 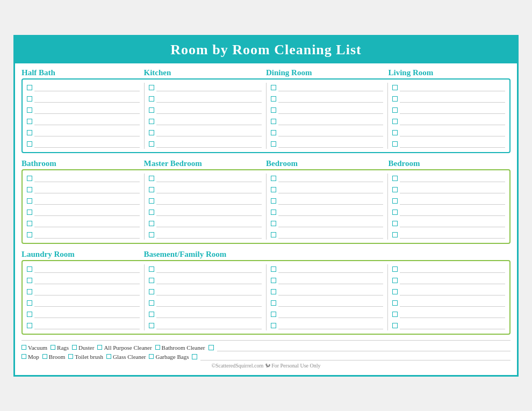 I want to click on checkbox-duster, so click(x=74, y=347).